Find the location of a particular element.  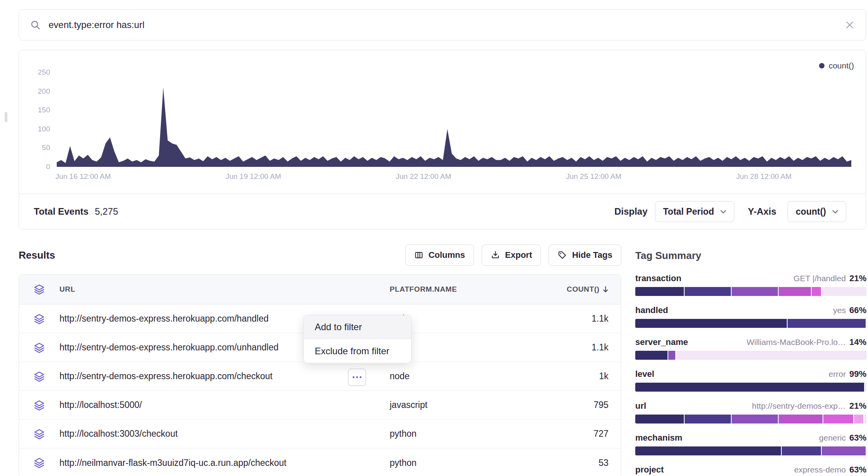

column-header-platform: PLATFORM.NAME is located at coordinates (477, 289).